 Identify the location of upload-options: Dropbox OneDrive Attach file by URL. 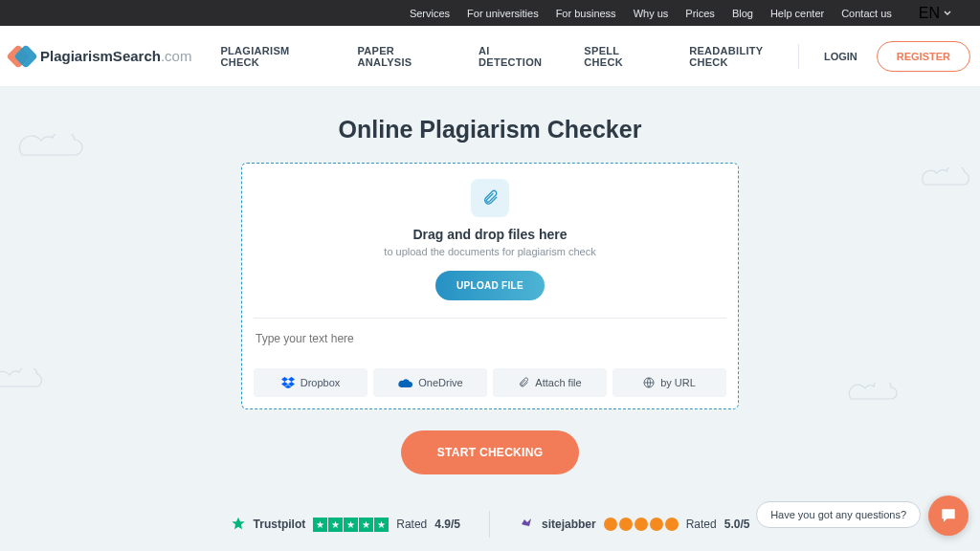
(490, 383).